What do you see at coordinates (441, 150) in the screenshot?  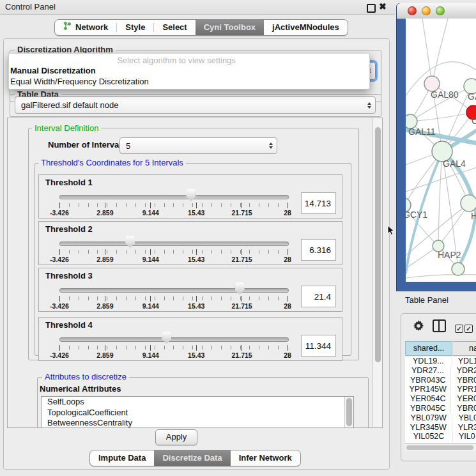 I see `network-canvas: GAL80GAGAL11CGAL4GCY1HHAP2` at bounding box center [441, 150].